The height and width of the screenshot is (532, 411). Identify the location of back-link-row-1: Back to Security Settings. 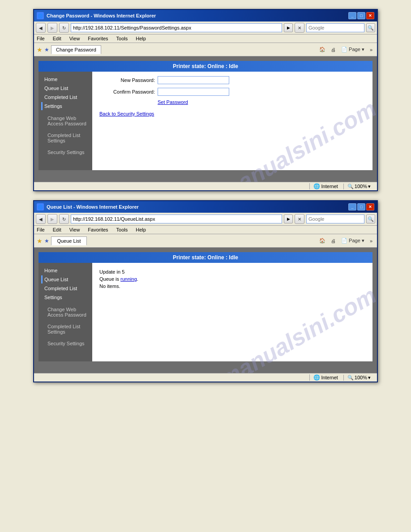
(232, 112).